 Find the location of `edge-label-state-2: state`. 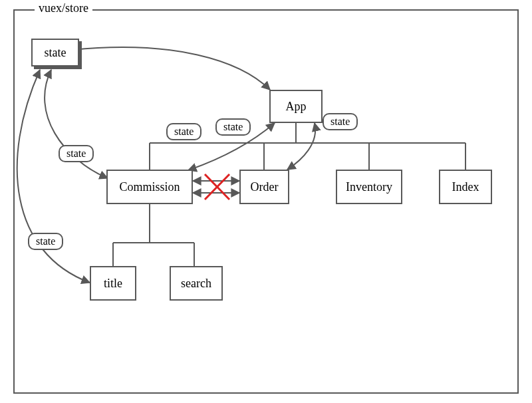

edge-label-state-2: state is located at coordinates (76, 154).